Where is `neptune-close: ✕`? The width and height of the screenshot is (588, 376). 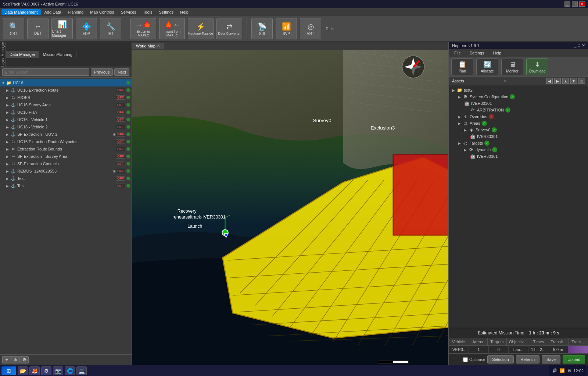
neptune-close: ✕ is located at coordinates (584, 46).